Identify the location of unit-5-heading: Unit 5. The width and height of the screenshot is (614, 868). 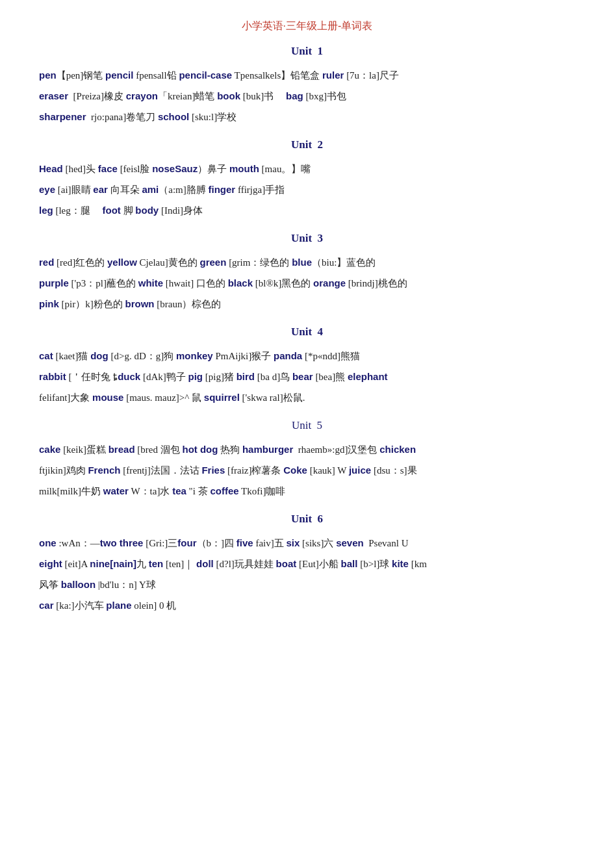
(307, 426).